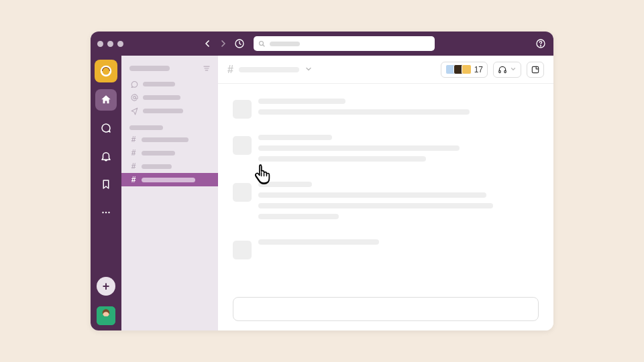  I want to click on window-zoom, so click(121, 44).